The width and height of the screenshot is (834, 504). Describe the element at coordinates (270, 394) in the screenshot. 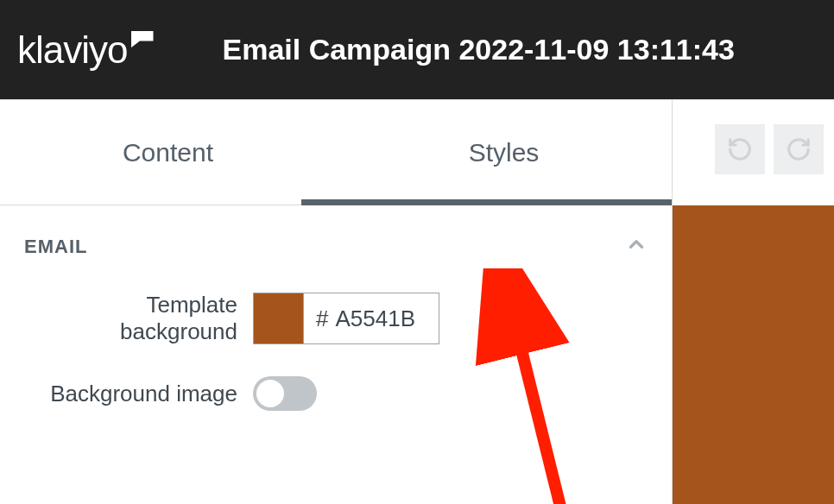

I see `toggle-knob` at that location.